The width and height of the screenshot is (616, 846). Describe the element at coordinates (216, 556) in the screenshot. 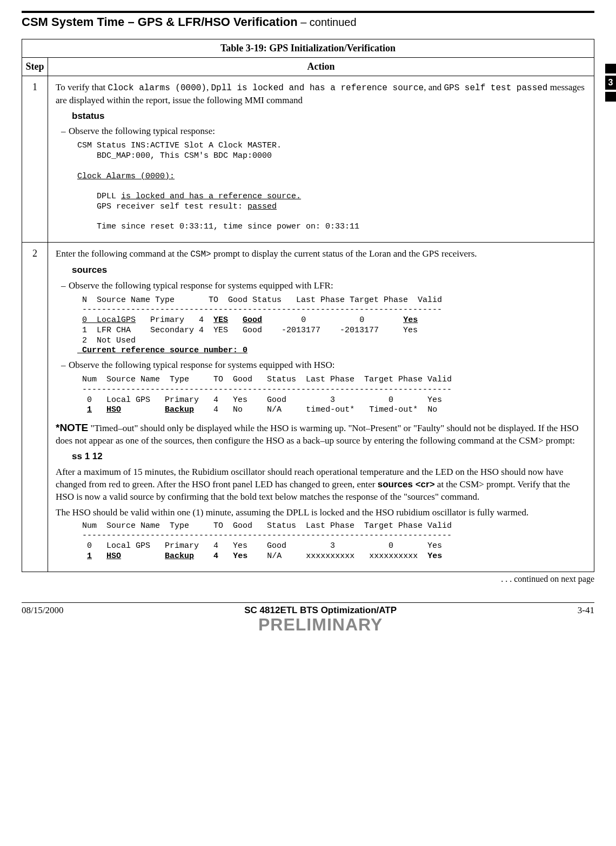

I see `seg: 4` at that location.